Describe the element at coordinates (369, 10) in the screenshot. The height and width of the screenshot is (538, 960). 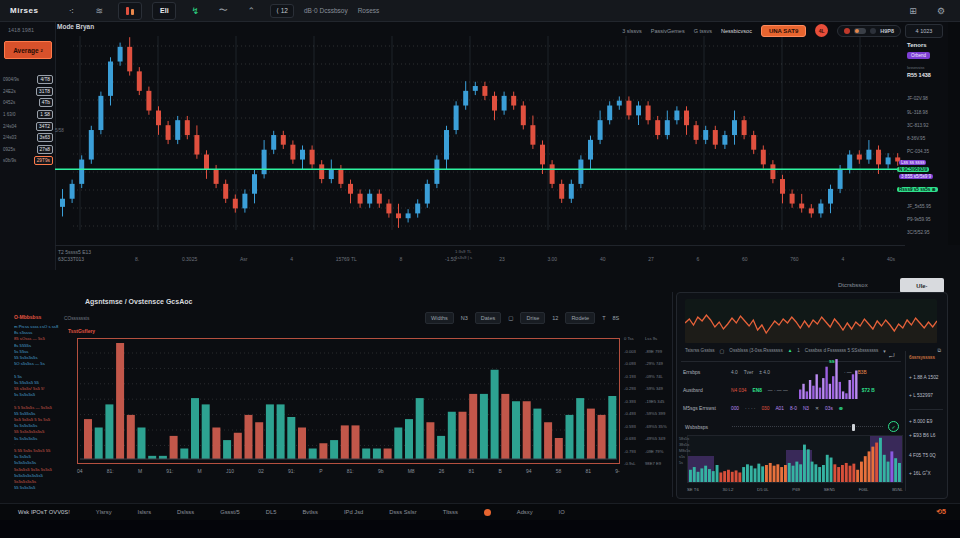
I see `toolbar-label-2: Rosess` at that location.